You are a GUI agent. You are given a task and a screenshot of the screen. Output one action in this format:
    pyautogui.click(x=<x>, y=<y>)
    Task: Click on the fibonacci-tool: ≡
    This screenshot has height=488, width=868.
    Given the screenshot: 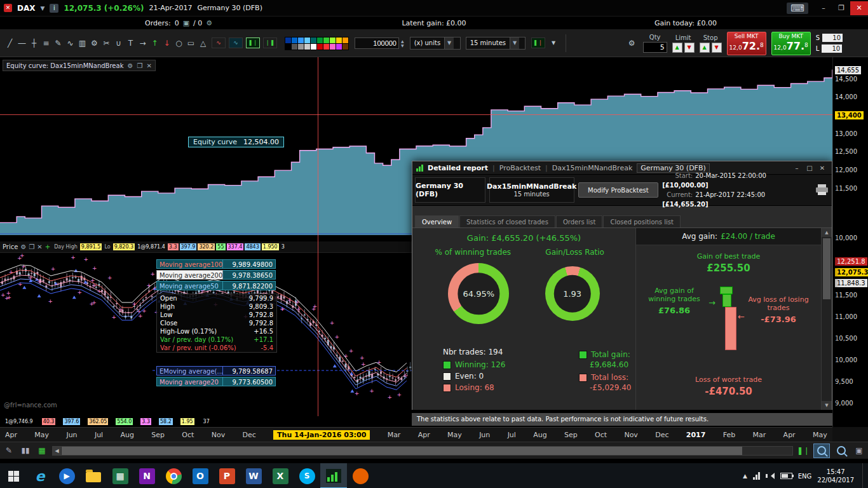 What is the action you would take?
    pyautogui.click(x=46, y=43)
    